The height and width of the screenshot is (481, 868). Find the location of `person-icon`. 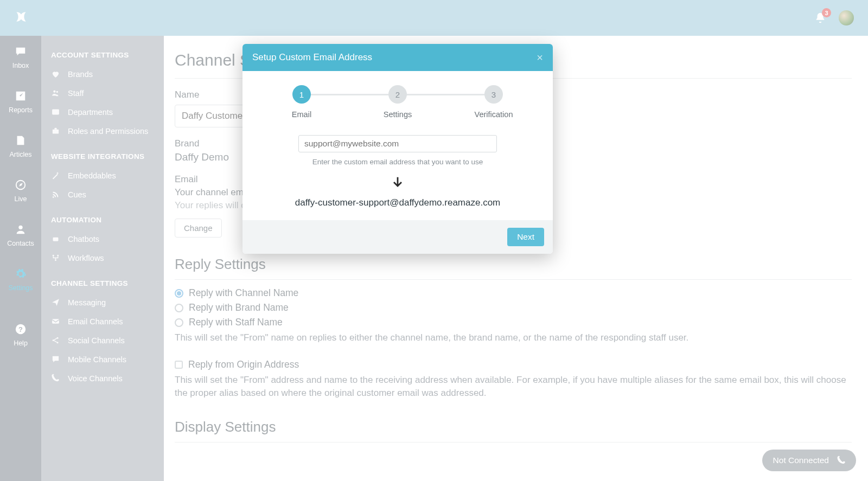

person-icon is located at coordinates (21, 229).